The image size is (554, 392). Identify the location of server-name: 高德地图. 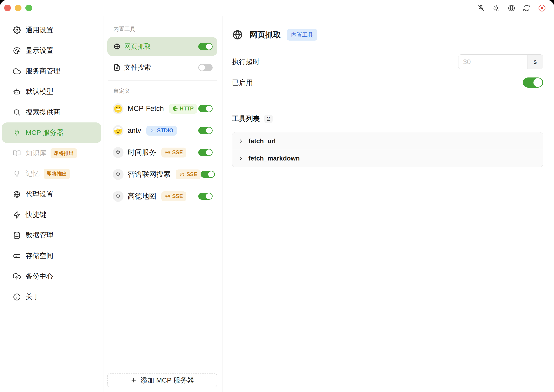
(142, 196).